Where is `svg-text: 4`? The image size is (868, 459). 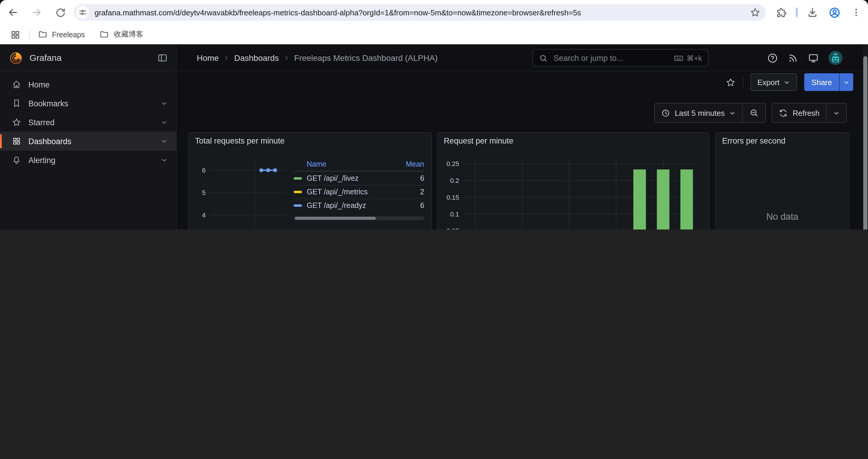
svg-text: 4 is located at coordinates (204, 215).